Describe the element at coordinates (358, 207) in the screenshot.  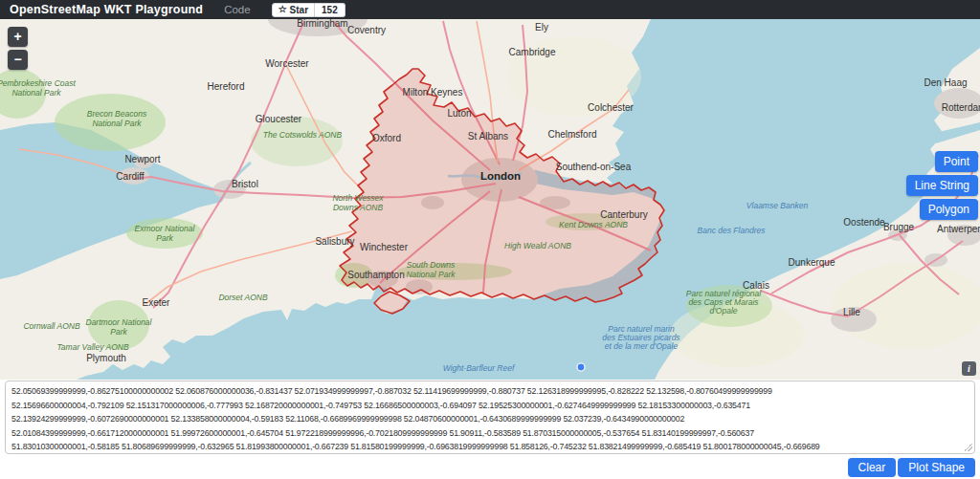
I see `map-label: Downs AONB` at that location.